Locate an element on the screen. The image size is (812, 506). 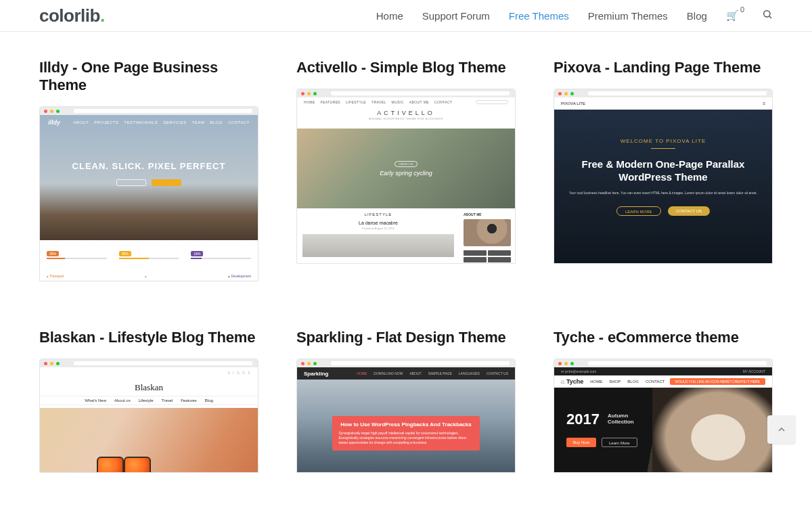
cart-count: 0 is located at coordinates (742, 9).